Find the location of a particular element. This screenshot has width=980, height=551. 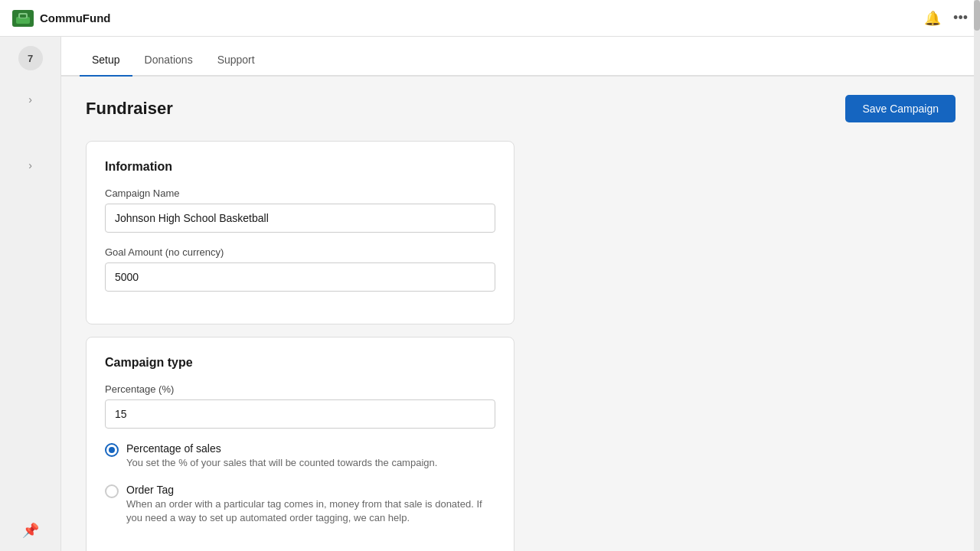

radio-label-order-tag: Order Tag is located at coordinates (311, 490).